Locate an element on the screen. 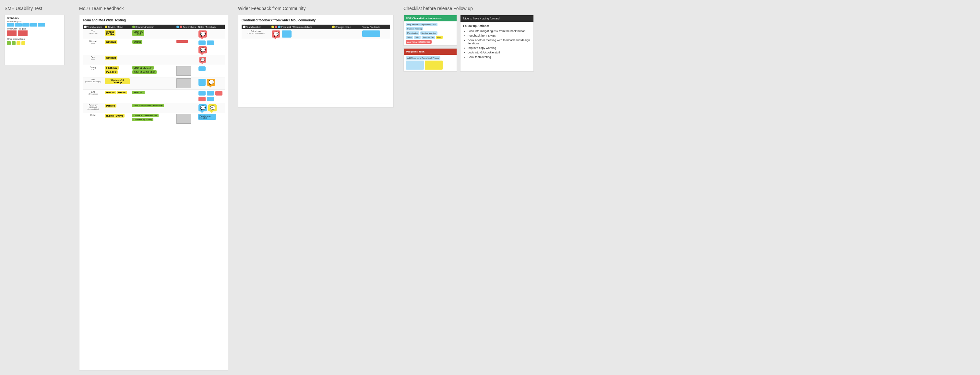 This screenshot has height=375, width=980. wider-row-1-name: Peter Hunt (Dev ES, Developer) is located at coordinates (256, 34).